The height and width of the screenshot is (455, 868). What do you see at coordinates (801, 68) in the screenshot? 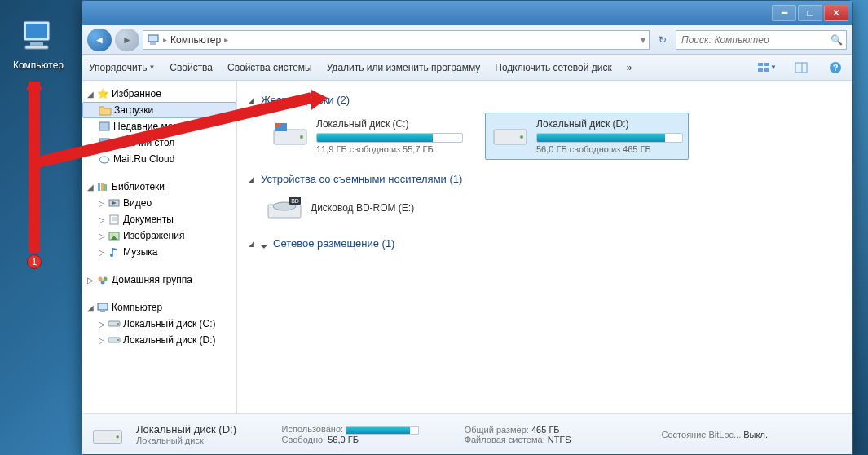
I see `preview-pane-button` at bounding box center [801, 68].